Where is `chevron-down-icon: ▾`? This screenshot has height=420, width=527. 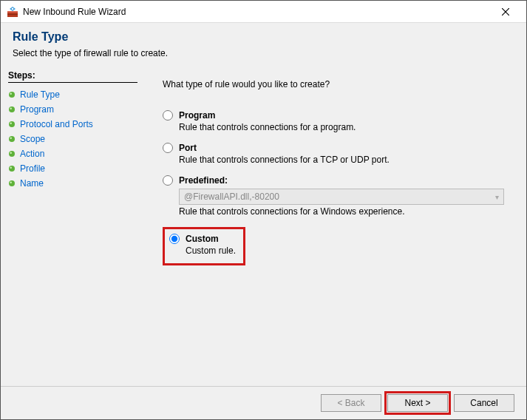
chevron-down-icon: ▾ is located at coordinates (497, 197).